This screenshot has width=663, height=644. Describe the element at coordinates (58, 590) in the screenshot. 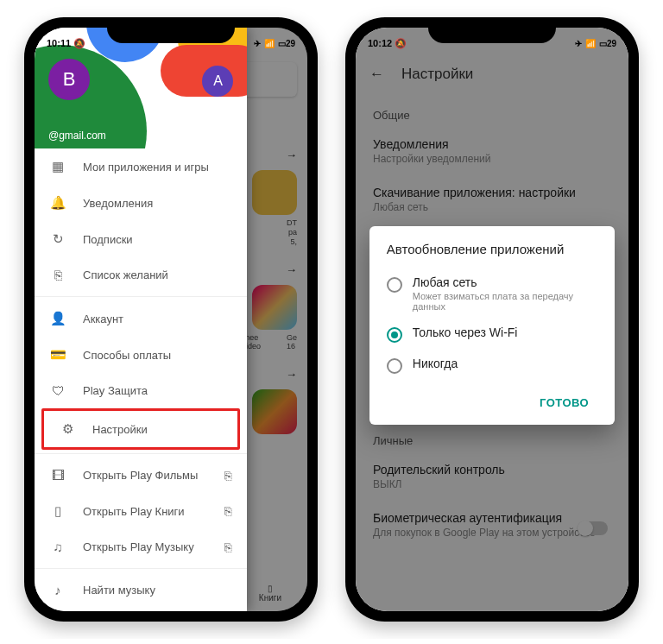

I see `menu-icon: ♪` at that location.